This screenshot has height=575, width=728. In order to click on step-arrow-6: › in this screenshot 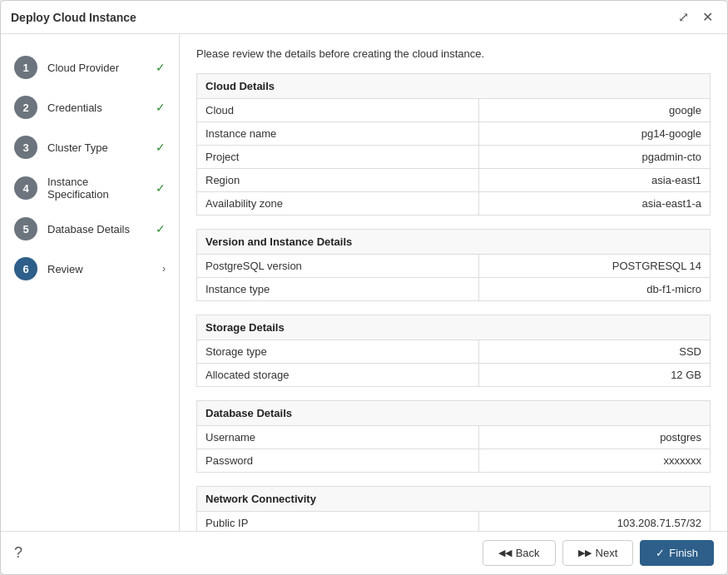, I will do `click(164, 269)`.